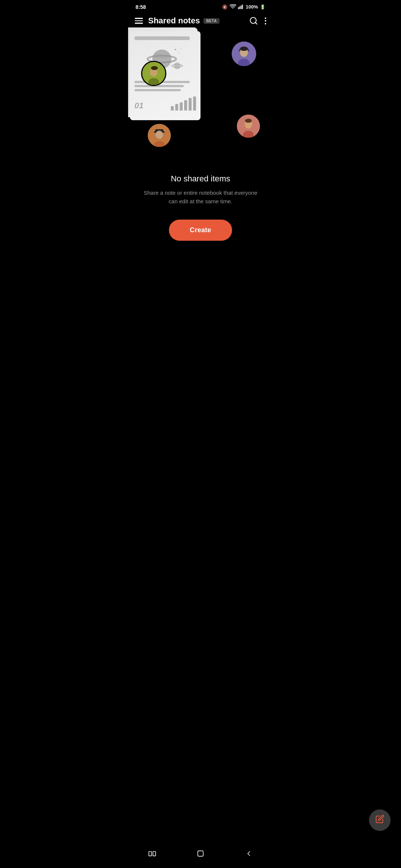  Describe the element at coordinates (244, 54) in the screenshot. I see `avatar-top-right` at that location.